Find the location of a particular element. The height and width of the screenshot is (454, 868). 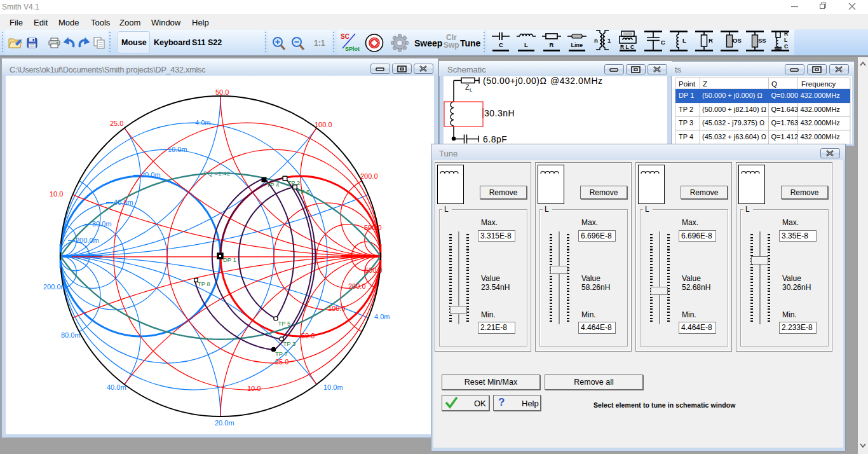

svg-text: n is located at coordinates (596, 41).